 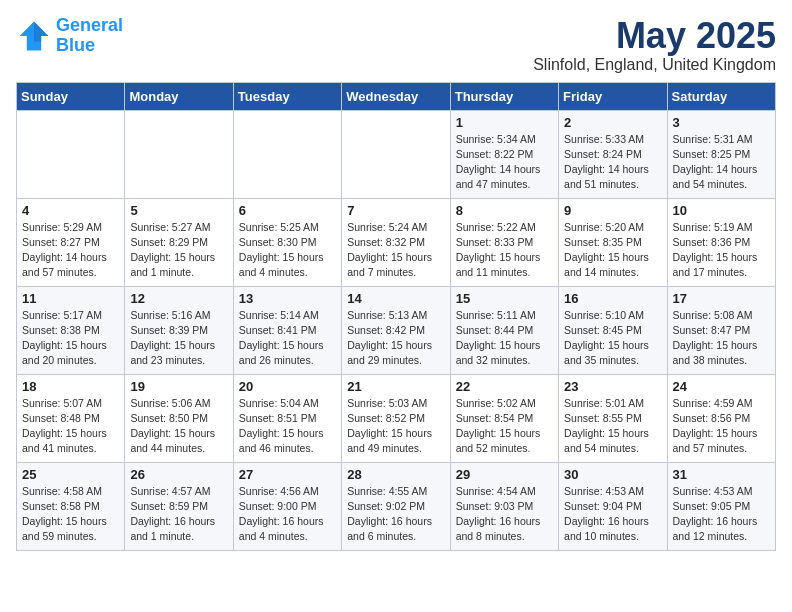 I want to click on day-number: 6, so click(x=288, y=210).